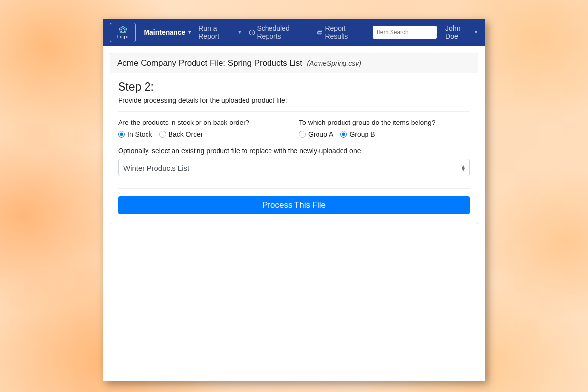  I want to click on nav-label: Report Results, so click(345, 32).